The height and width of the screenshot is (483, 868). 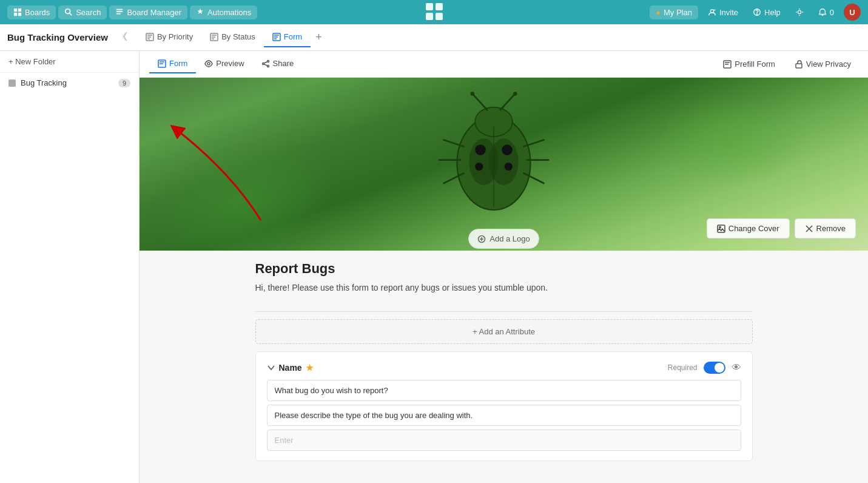 I want to click on required-star: ★, so click(x=309, y=368).